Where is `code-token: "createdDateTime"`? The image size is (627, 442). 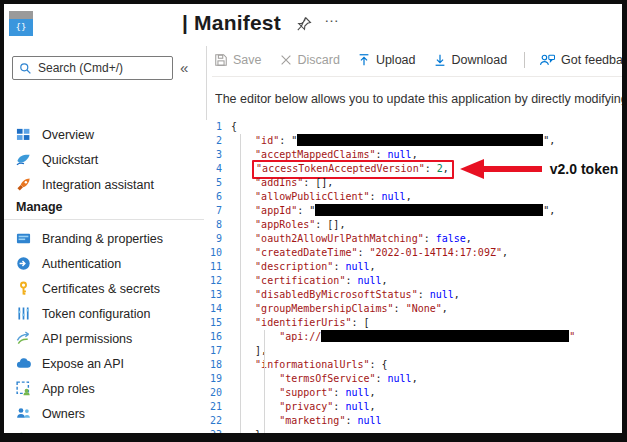
code-token: "createdDateTime" is located at coordinates (306, 252).